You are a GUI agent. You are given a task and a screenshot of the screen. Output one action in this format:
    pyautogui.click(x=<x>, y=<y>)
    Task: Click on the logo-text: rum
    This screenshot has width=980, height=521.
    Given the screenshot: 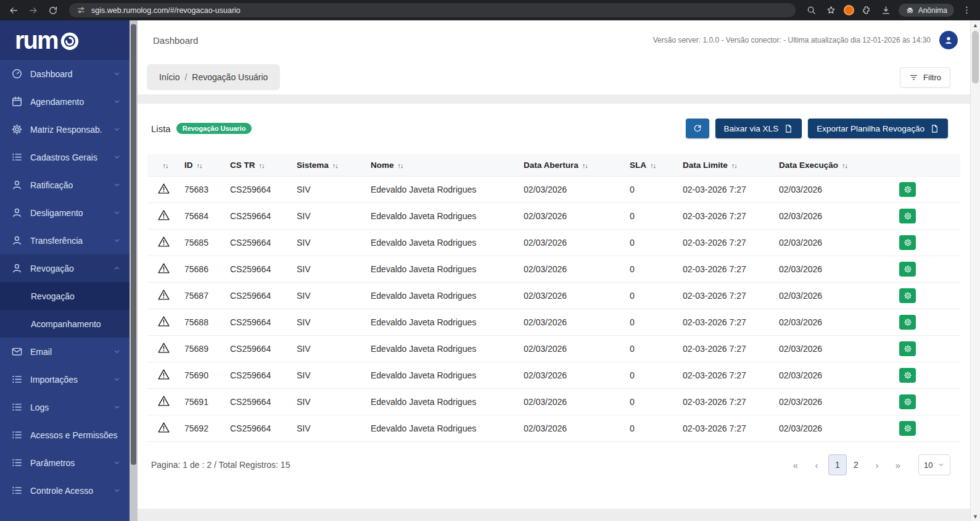 What is the action you would take?
    pyautogui.click(x=36, y=40)
    